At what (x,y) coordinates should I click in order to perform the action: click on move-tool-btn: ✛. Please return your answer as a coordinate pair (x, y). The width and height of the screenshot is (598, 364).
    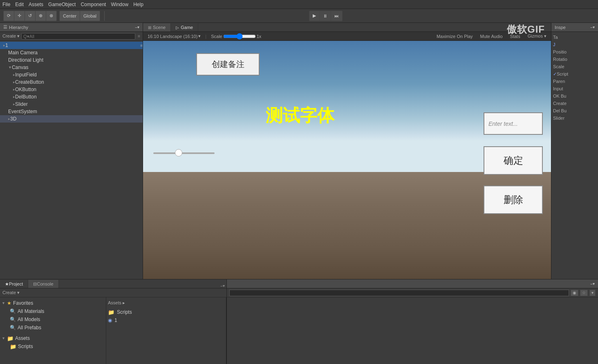
    Looking at the image, I should click on (20, 16).